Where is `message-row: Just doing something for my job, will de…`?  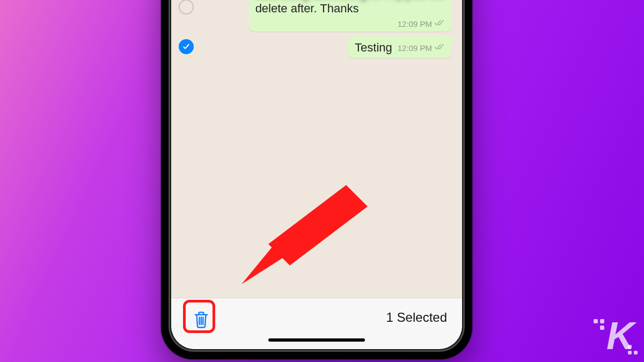 message-row: Just doing something for my job, will de… is located at coordinates (317, 17).